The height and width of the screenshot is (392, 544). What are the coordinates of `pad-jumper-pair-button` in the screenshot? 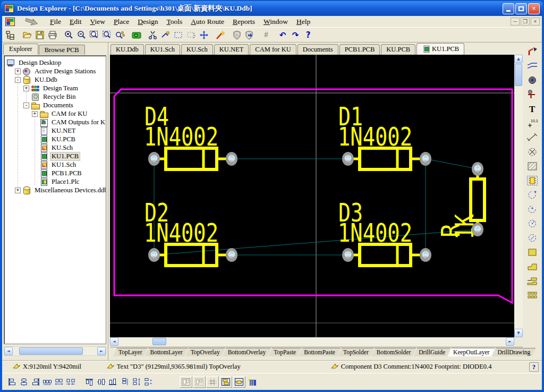 It's located at (226, 382).